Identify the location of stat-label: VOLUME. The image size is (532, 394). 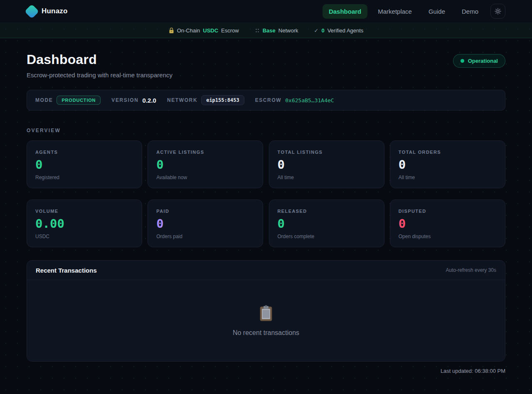
(84, 211).